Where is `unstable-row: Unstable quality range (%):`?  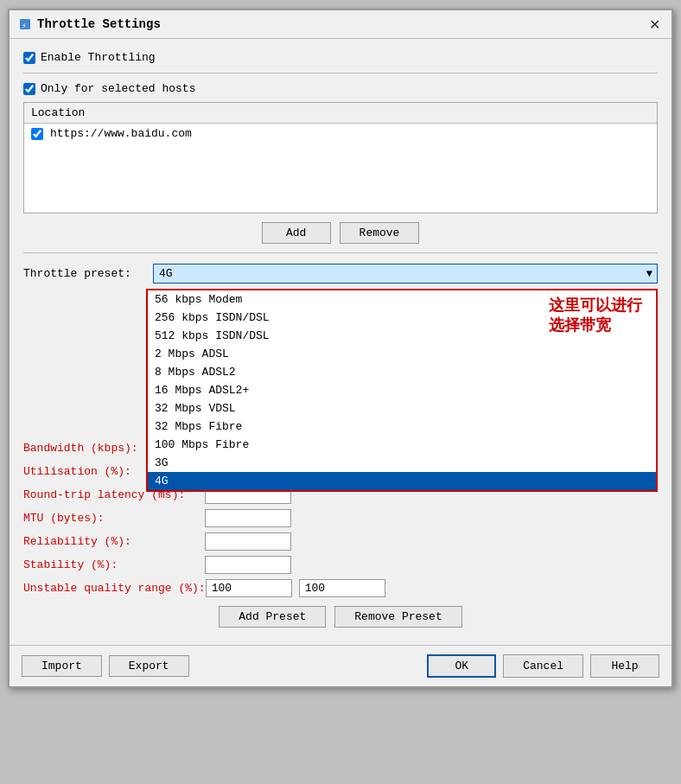 unstable-row: Unstable quality range (%): is located at coordinates (340, 588).